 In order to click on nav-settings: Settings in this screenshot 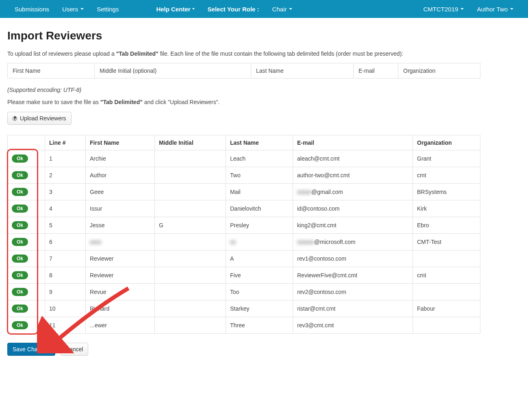, I will do `click(108, 9)`.